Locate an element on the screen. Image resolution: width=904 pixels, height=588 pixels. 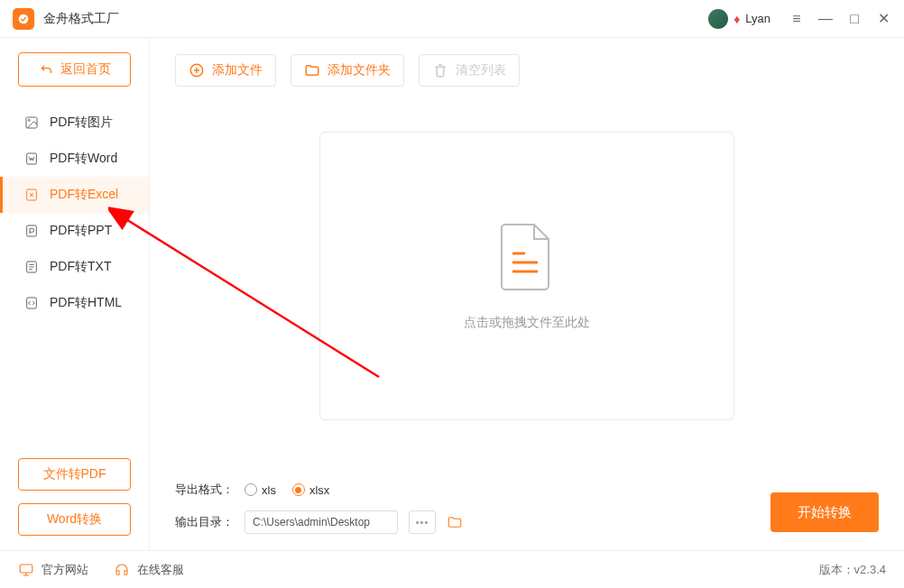
online-support-link: 在线客服 is located at coordinates (149, 570).